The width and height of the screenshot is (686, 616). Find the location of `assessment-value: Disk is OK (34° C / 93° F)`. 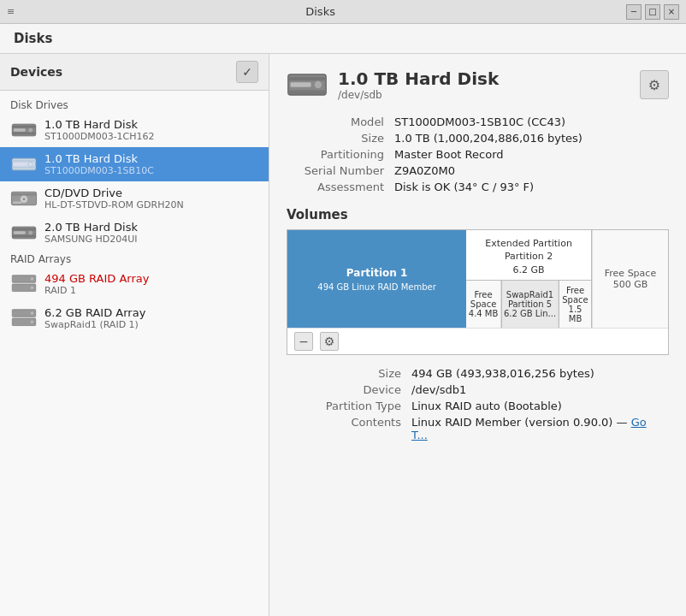

assessment-value: Disk is OK (34° C / 93° F) is located at coordinates (529, 187).